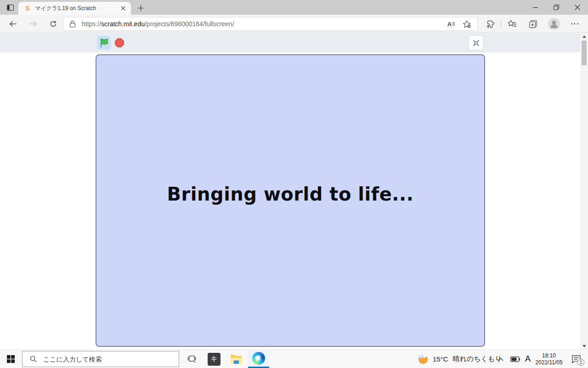  I want to click on taskbar-search-box, so click(101, 359).